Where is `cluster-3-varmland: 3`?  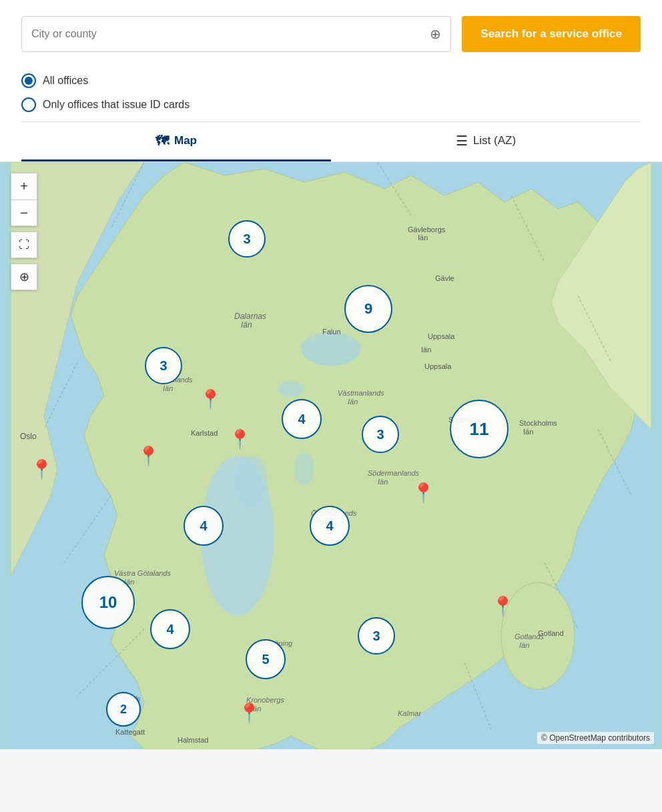 cluster-3-varmland: 3 is located at coordinates (163, 366).